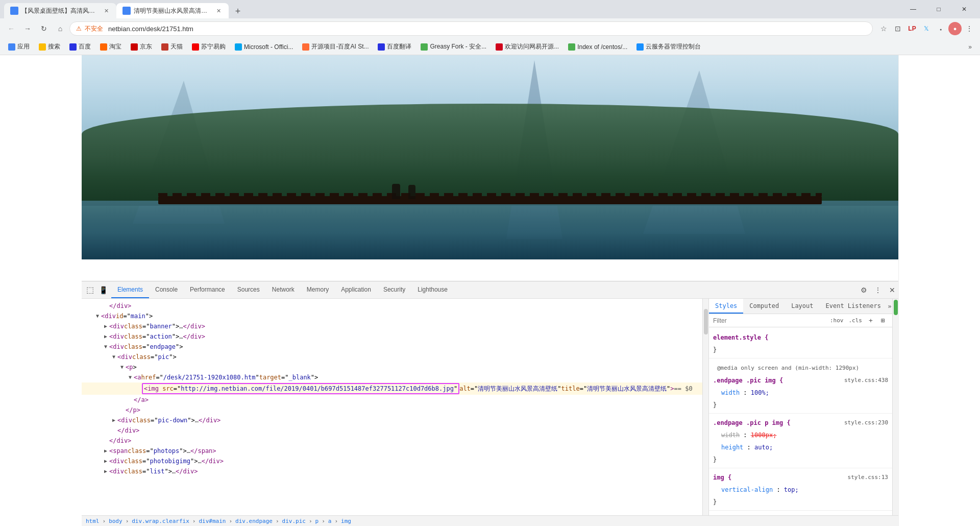 Image resolution: width=980 pixels, height=526 pixels. Describe the element at coordinates (726, 306) in the screenshot. I see `tab-styles: Styles` at that location.